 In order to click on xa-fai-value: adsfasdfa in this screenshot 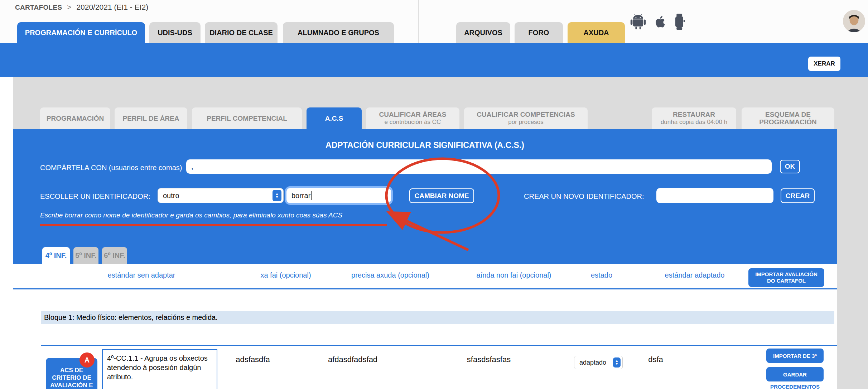, I will do `click(253, 360)`.